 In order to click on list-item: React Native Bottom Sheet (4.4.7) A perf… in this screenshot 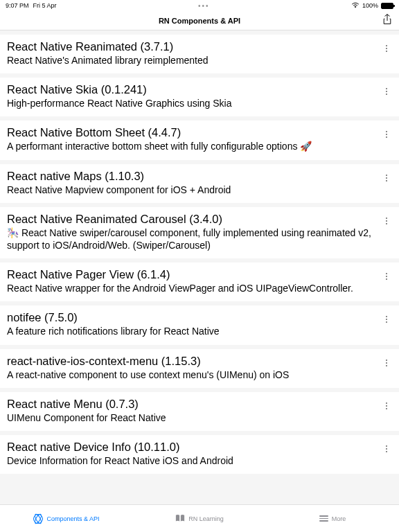, I will do `click(200, 140)`.